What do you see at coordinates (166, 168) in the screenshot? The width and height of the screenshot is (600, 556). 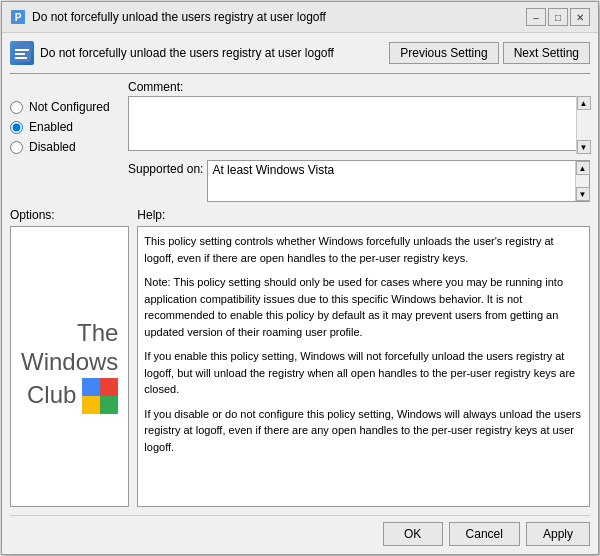 I see `supported-label: Supported on:` at bounding box center [166, 168].